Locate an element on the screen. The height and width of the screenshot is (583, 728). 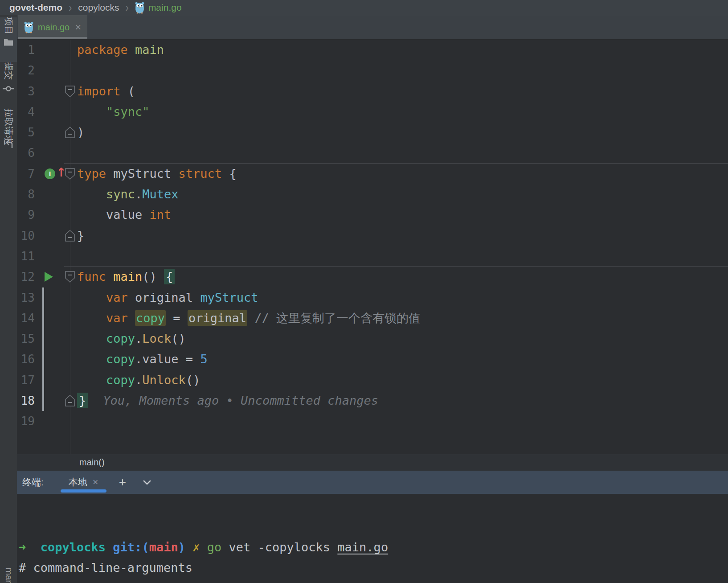
commit-label: 提交 is located at coordinates (9, 71).